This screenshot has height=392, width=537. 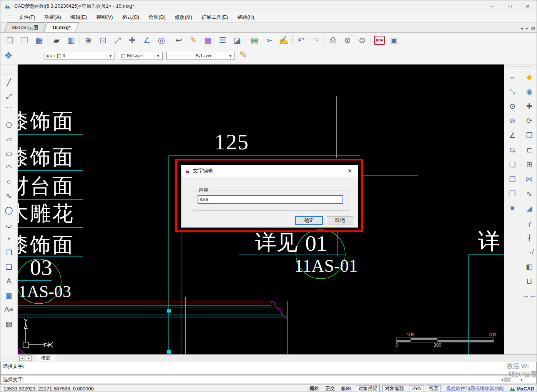 I want to click on status-toggle-active: 线宽, so click(x=434, y=389).